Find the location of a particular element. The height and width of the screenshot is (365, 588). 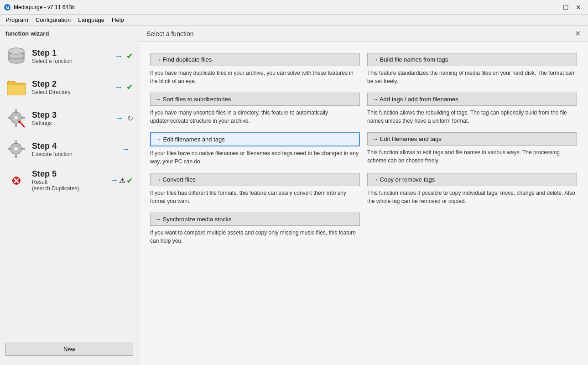

step5-arrow: → is located at coordinates (114, 181).